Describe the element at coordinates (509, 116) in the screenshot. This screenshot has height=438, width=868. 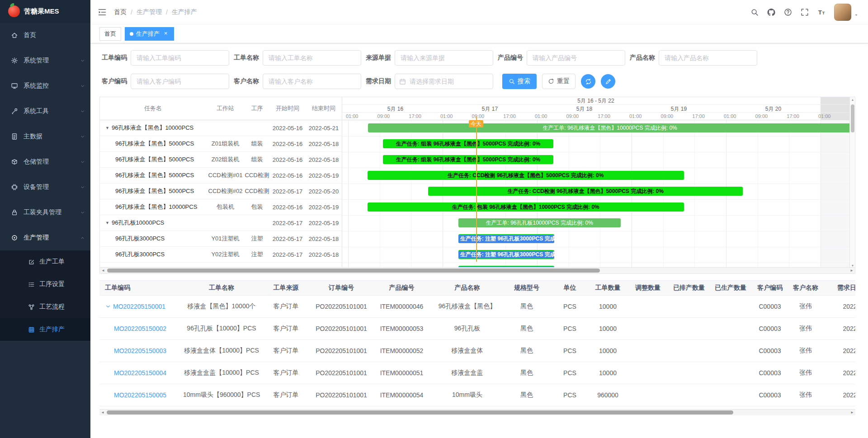
I see `gantt-hour-label: 17:00` at that location.